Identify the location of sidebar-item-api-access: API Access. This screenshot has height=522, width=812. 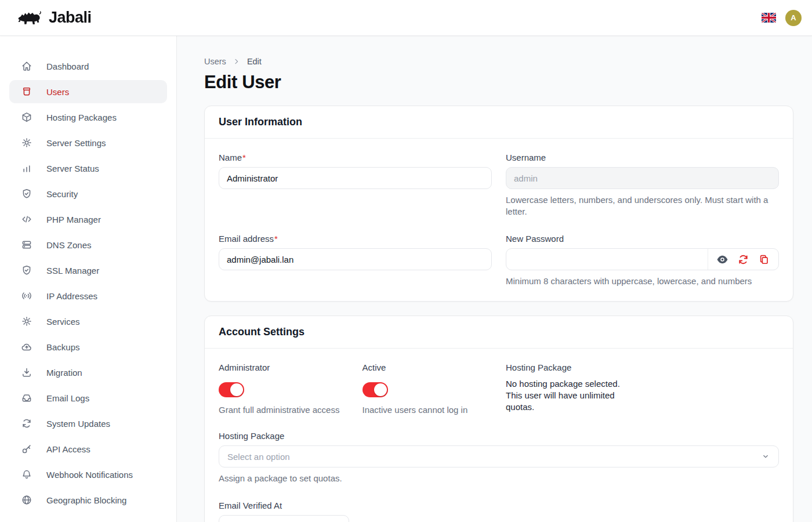
(88, 449).